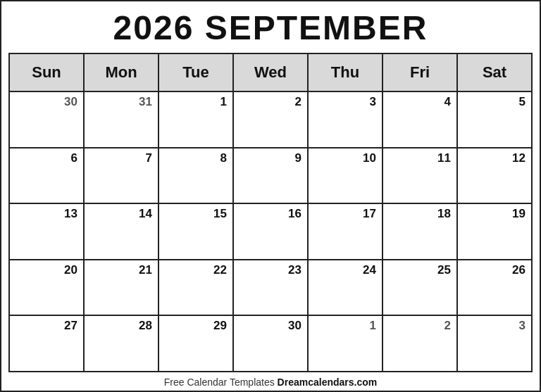  What do you see at coordinates (270, 269) in the screenshot?
I see `day-number: 23` at bounding box center [270, 269].